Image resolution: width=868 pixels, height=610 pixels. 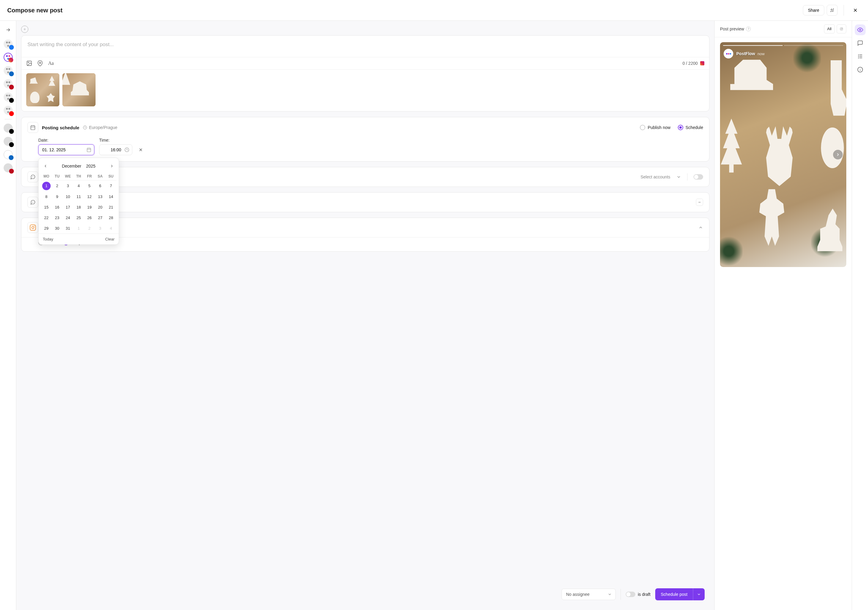 I want to click on right-rail, so click(x=860, y=315).